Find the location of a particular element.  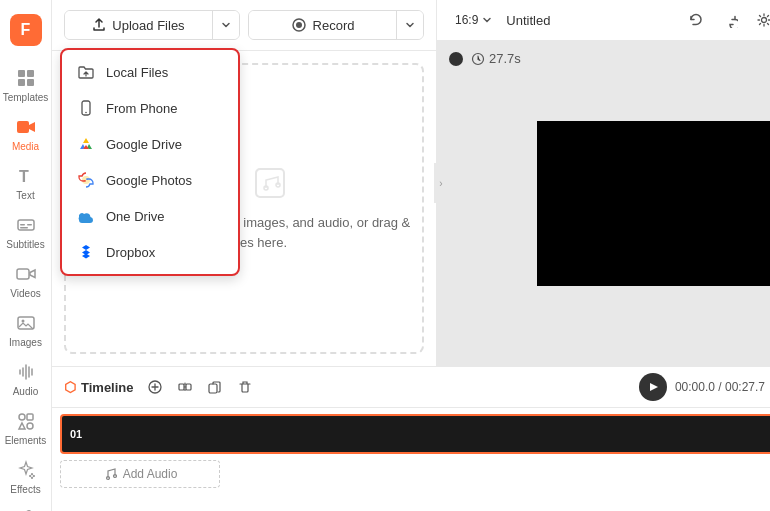

sidebar: F Templates Media T Text Subtitles Video… is located at coordinates (26, 256).